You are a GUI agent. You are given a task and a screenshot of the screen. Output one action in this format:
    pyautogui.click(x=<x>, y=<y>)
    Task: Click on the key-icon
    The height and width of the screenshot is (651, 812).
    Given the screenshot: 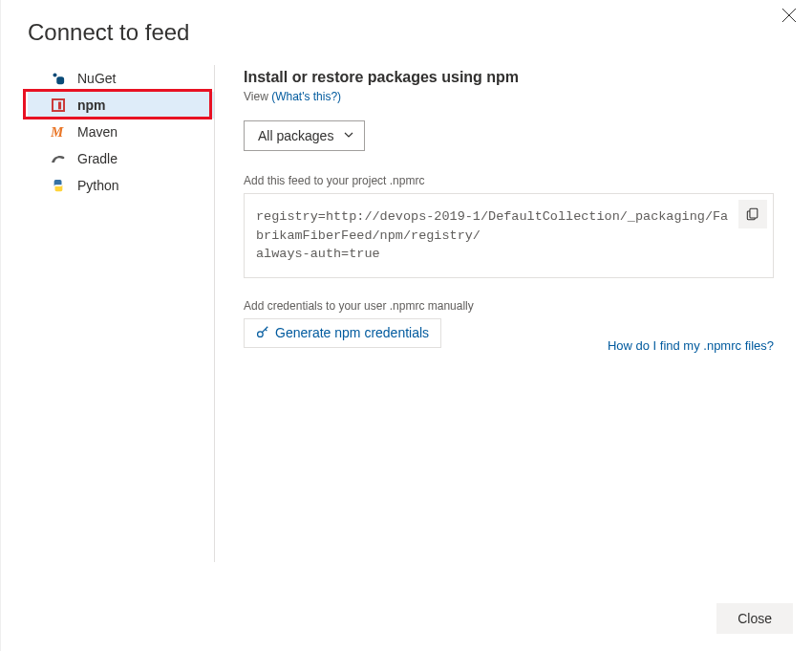 What is the action you would take?
    pyautogui.click(x=263, y=333)
    